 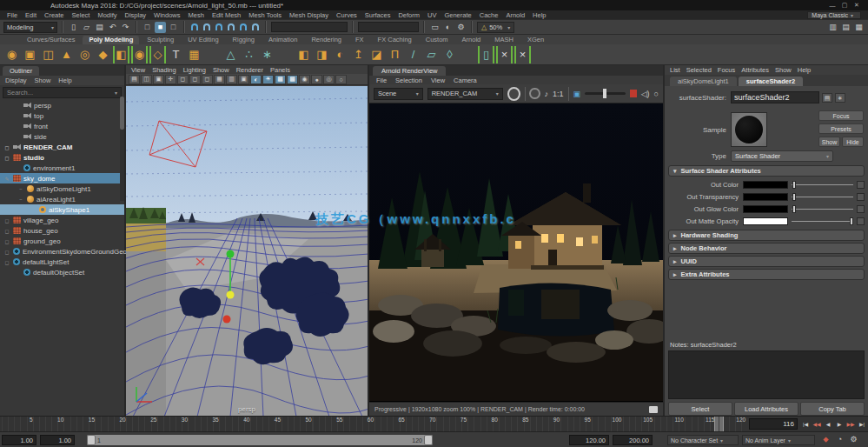 What do you see at coordinates (63, 147) in the screenshot?
I see `outliner-item: ◻ RENDER_CAM` at bounding box center [63, 147].